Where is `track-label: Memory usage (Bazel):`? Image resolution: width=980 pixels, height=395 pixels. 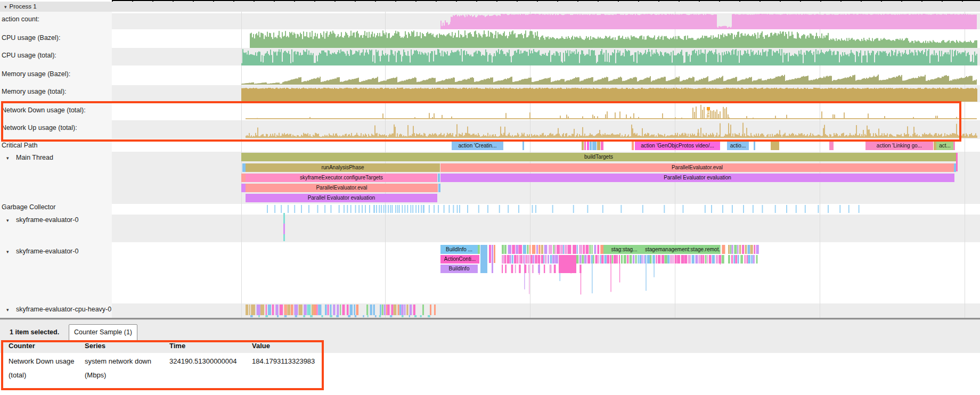
track-label: Memory usage (Bazel): is located at coordinates (36, 74).